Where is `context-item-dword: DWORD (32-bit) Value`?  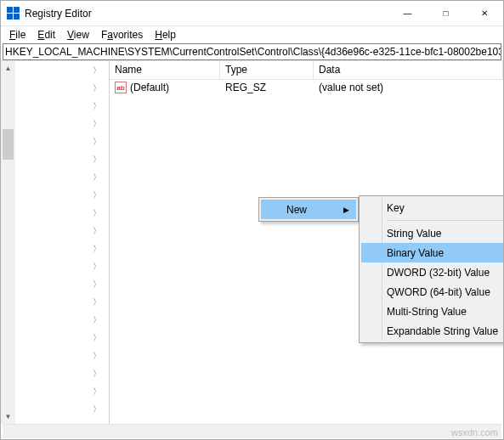 context-item-dword: DWORD (32-bit) Value is located at coordinates (432, 272).